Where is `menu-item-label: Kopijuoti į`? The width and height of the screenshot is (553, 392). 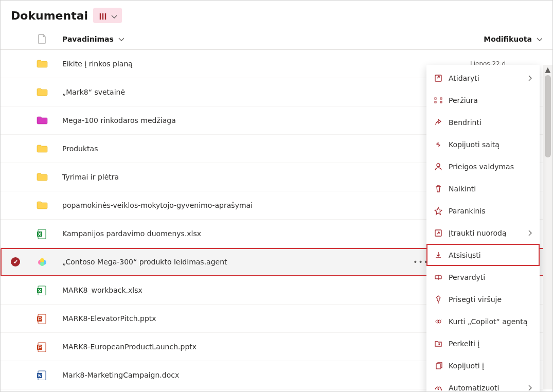 menu-item-label: Kopijuoti į is located at coordinates (491, 366).